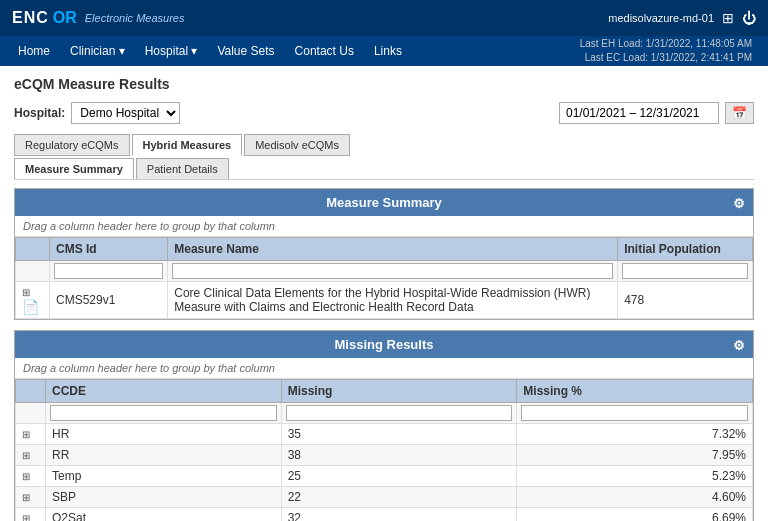 The height and width of the screenshot is (521, 768). Describe the element at coordinates (72, 145) in the screenshot. I see `tab-regulatory-ecqms: Regulatory eCQMs` at that location.